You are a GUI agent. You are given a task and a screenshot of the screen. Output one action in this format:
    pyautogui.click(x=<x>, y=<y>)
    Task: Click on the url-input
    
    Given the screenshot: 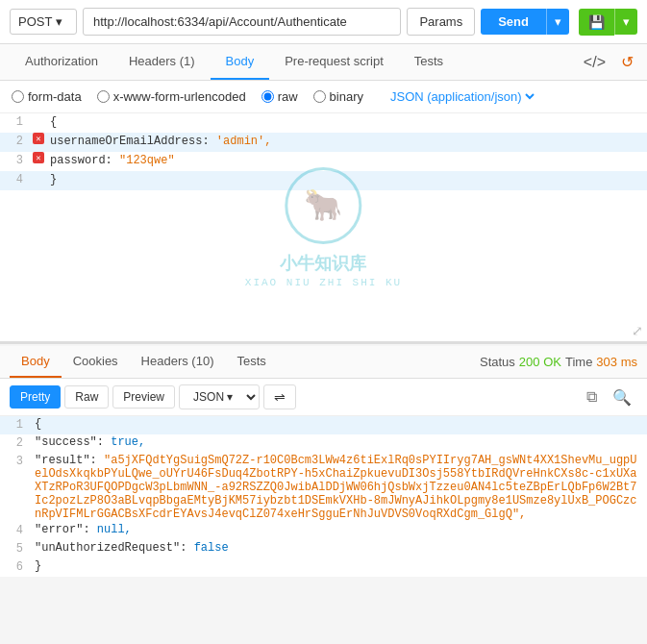 What is the action you would take?
    pyautogui.click(x=242, y=21)
    